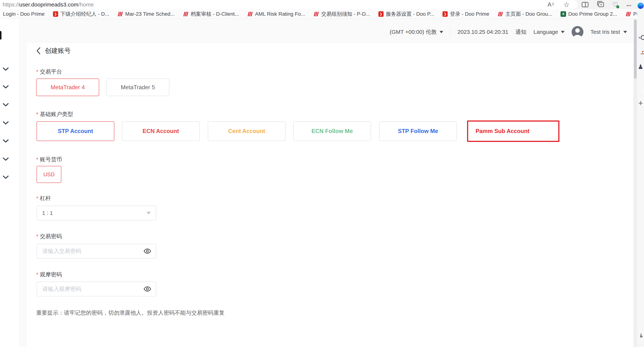 Image resolution: width=644 pixels, height=347 pixels. I want to click on bookmark-label: Mar-23 Time Sched..., so click(150, 14).